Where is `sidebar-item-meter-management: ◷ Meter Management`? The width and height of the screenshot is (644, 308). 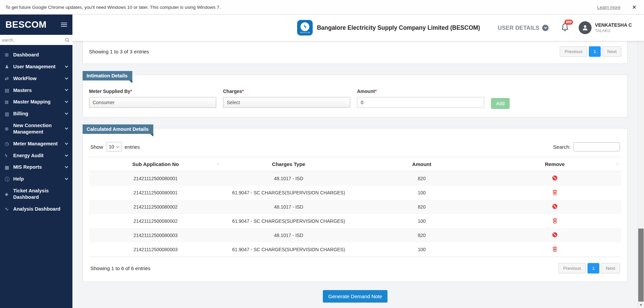 sidebar-item-meter-management: ◷ Meter Management is located at coordinates (36, 144).